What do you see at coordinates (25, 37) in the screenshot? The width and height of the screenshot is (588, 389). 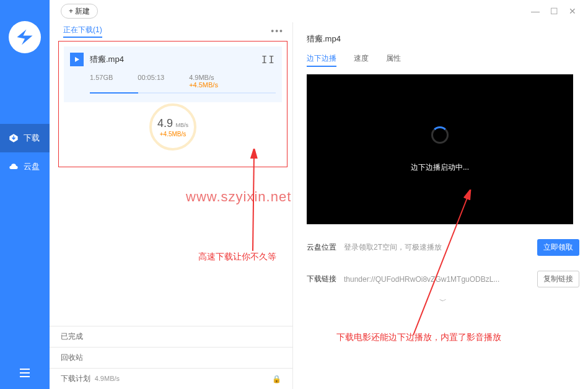 I see `app-logo` at bounding box center [25, 37].